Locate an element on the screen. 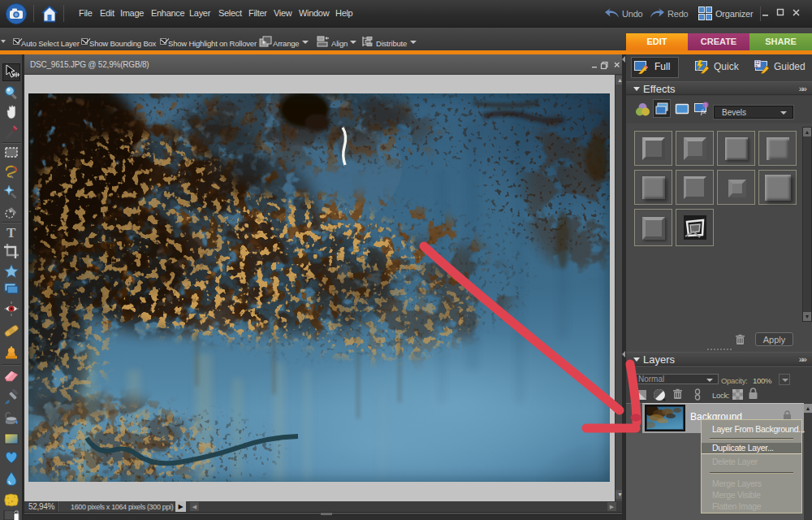 The height and width of the screenshot is (520, 812). svg-text: fx is located at coordinates (703, 111).